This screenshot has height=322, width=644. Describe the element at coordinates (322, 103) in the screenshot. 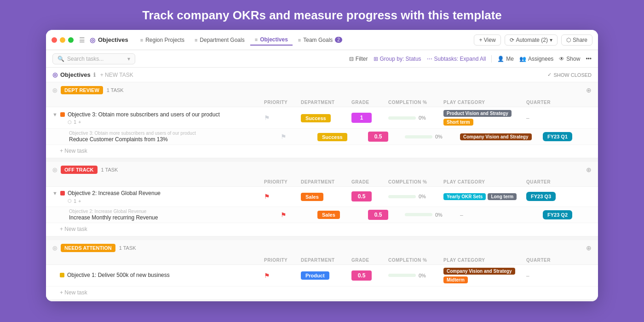

I see `table-header-dept-review: PRIORITY DEPARTMENT GRADE COMPLETION % P…` at that location.